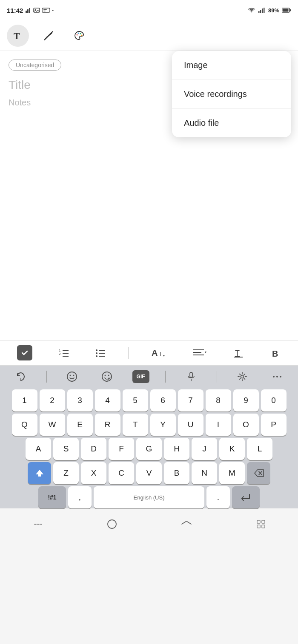 This screenshot has height=644, width=298. Describe the element at coordinates (49, 36) in the screenshot. I see `draw-tool-button` at that location.